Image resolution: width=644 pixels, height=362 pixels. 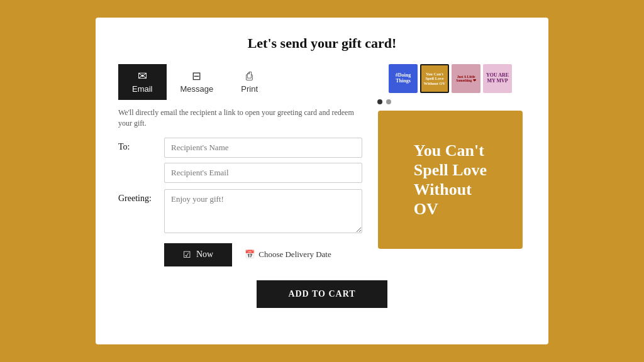 I want to click on delivery-row: ☑ Now 📅 Choose Delivery Date, so click(x=263, y=255).